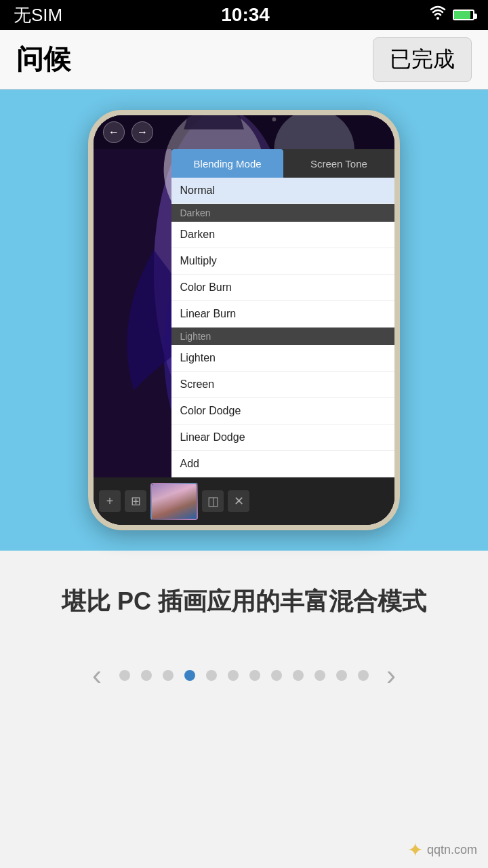  Describe the element at coordinates (438, 15) in the screenshot. I see `wifi-icon` at that location.